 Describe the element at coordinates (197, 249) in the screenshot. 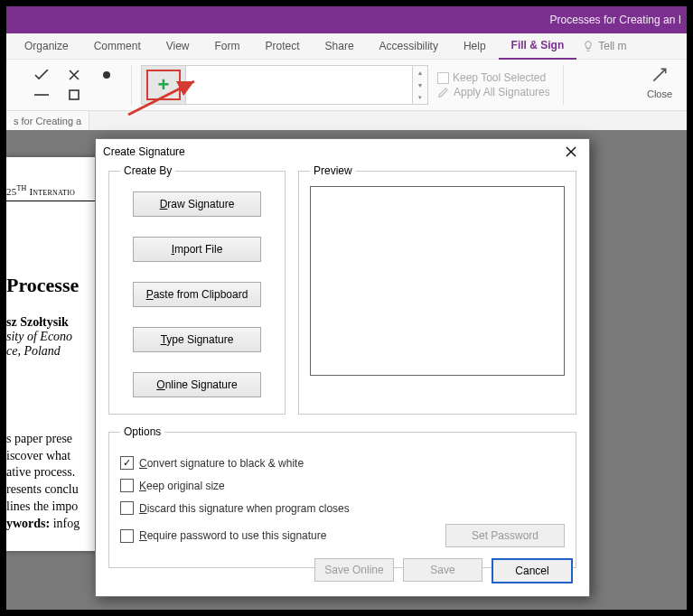

I see `import-file-button: Import File` at that location.